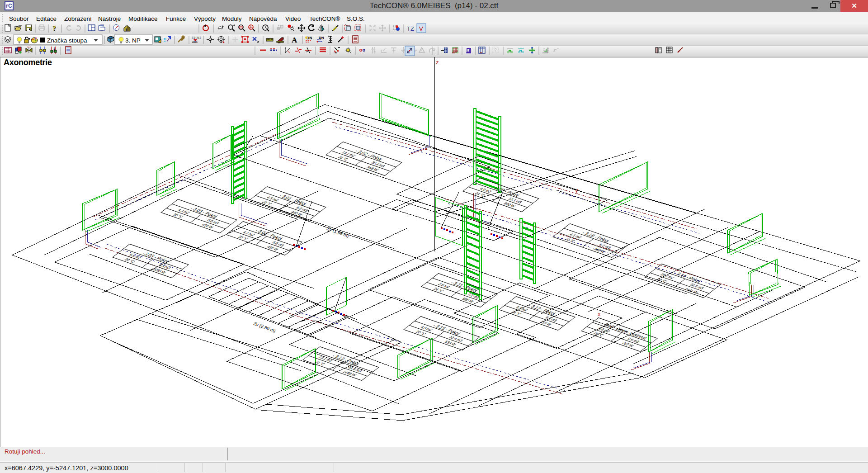  What do you see at coordinates (208, 226) in the screenshot?
I see `svg-text: 450 W` at bounding box center [208, 226].